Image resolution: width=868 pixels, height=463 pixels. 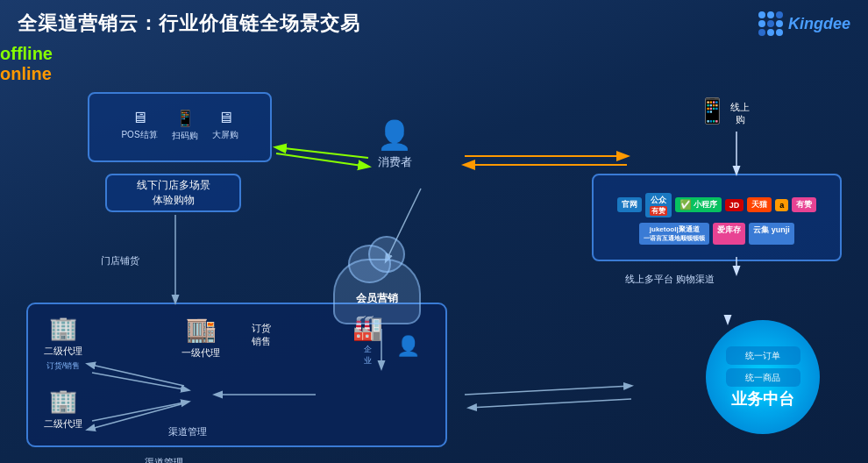 I want to click on multi-platform-label: 线上多平台 购物渠道, so click(x=670, y=279).